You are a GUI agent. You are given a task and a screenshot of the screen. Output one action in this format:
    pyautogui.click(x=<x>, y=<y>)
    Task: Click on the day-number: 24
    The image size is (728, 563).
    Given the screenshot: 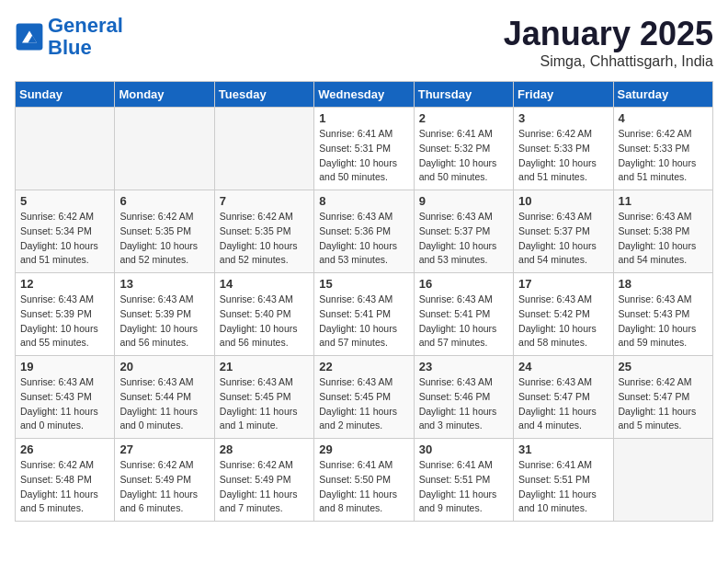 What is the action you would take?
    pyautogui.click(x=563, y=366)
    